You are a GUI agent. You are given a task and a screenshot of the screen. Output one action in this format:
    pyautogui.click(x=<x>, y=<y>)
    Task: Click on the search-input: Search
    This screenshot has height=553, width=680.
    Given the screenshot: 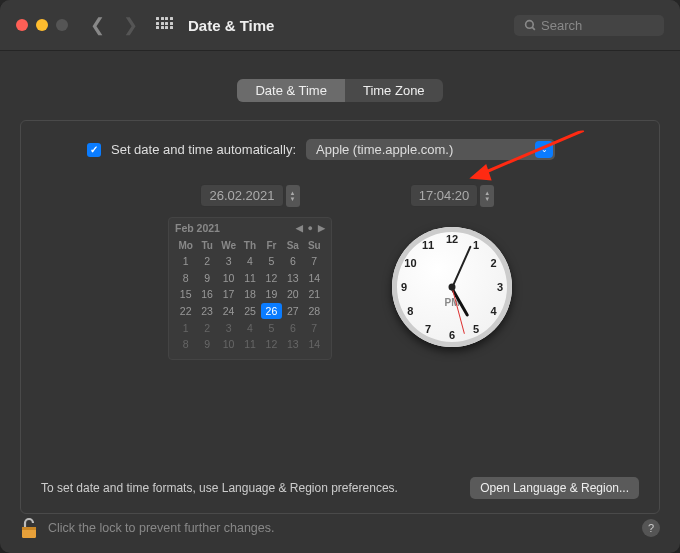 What is the action you would take?
    pyautogui.click(x=589, y=26)
    